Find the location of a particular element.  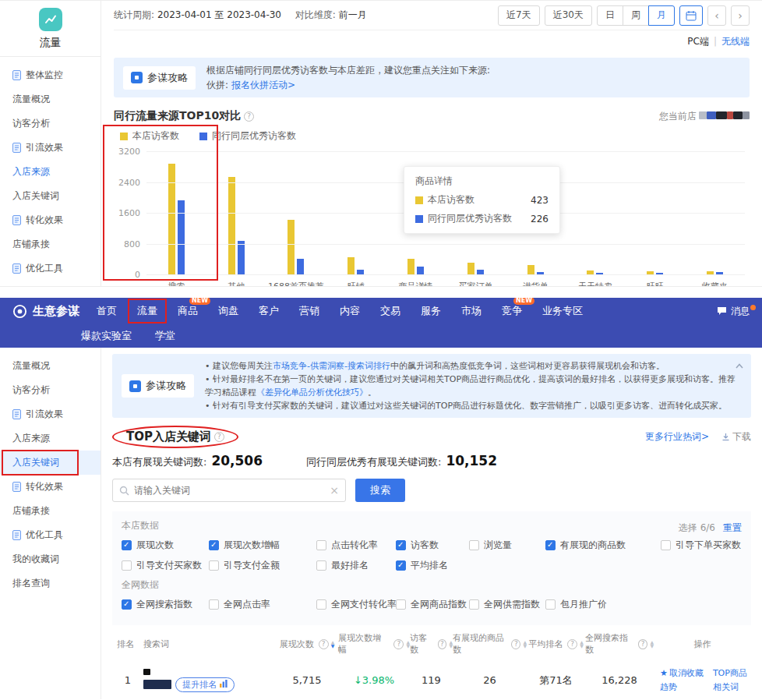

store-checkbox-10: 最好排名 is located at coordinates (356, 566).